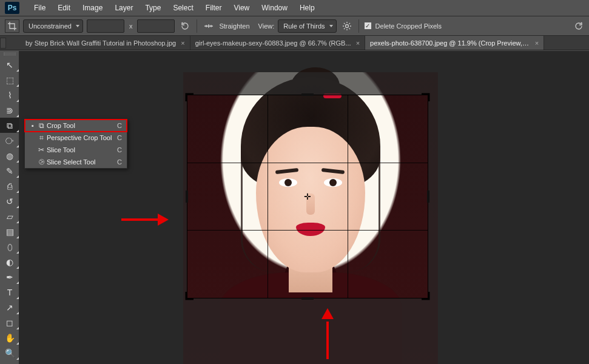 The width and height of the screenshot is (589, 364). Describe the element at coordinates (82, 150) in the screenshot. I see `flyout-label: Slice Tool` at that location.